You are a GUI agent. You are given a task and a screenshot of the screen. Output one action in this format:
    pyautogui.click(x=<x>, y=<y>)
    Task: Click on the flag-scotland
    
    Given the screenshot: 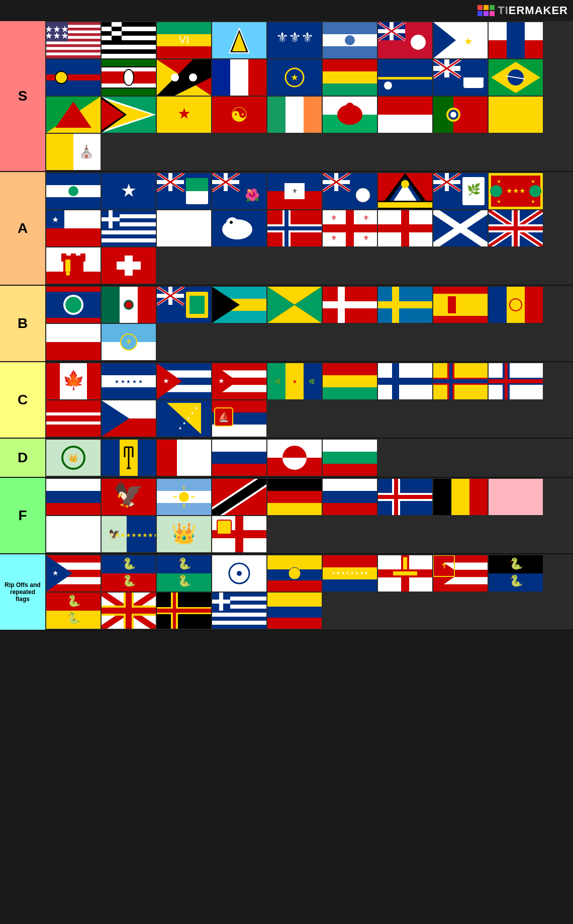 What is the action you would take?
    pyautogui.click(x=460, y=228)
    